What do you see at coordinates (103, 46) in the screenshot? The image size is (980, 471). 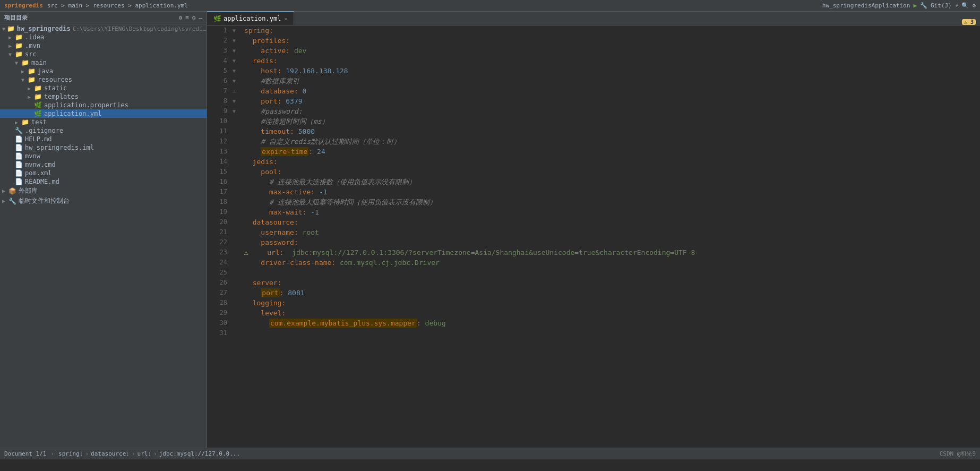 I see `sidebar-item-mvn: ▶ 📁 .mvn` at bounding box center [103, 46].